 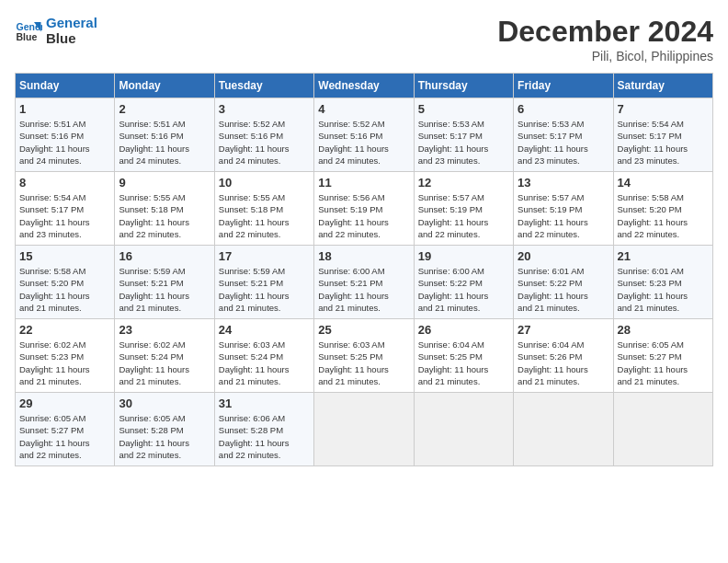 What do you see at coordinates (463, 356) in the screenshot?
I see `calendar-cell: 26Sunrise: 6:04 AM Sunset: 5:25 PM Dayli…` at bounding box center [463, 356].